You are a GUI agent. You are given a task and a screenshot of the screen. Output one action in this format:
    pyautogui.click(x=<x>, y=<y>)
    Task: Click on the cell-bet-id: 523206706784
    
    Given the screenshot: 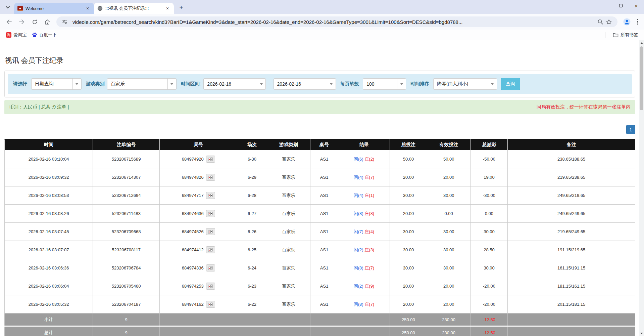 What is the action you would take?
    pyautogui.click(x=126, y=268)
    